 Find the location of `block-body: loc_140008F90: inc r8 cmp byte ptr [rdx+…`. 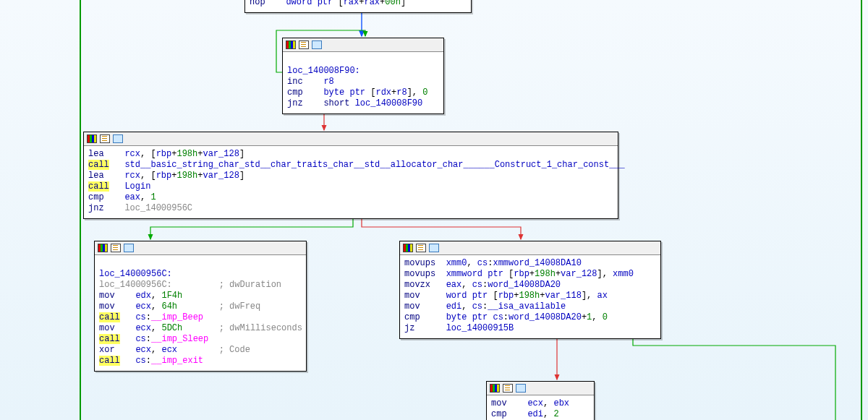

block-body: loc_140008F90: inc r8 cmp byte ptr [rdx+… is located at coordinates (363, 82).